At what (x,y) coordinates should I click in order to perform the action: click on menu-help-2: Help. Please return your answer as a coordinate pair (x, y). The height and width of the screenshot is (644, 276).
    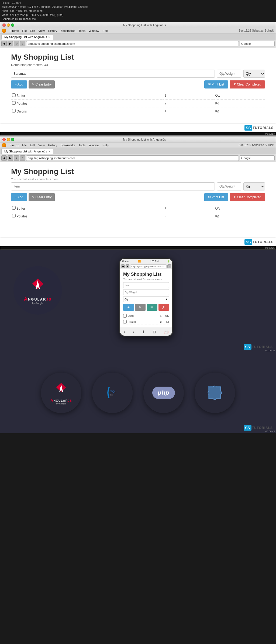
    Looking at the image, I should click on (106, 145).